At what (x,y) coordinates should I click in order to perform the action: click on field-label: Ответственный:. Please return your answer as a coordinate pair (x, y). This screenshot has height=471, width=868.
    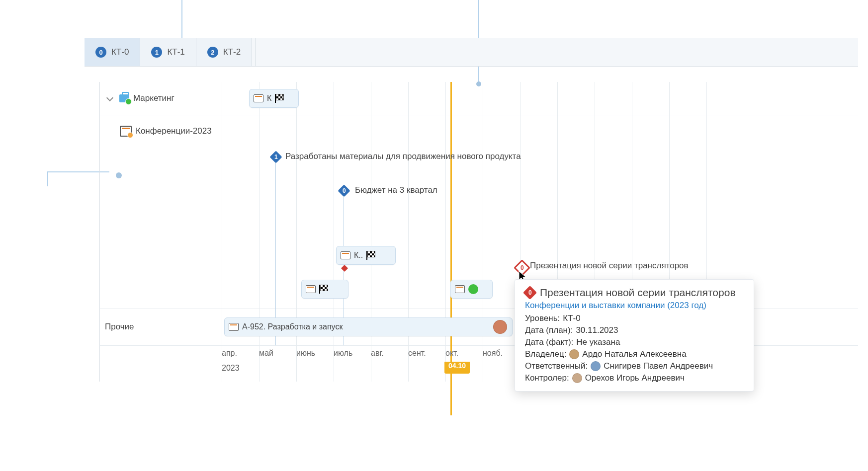
    Looking at the image, I should click on (556, 366).